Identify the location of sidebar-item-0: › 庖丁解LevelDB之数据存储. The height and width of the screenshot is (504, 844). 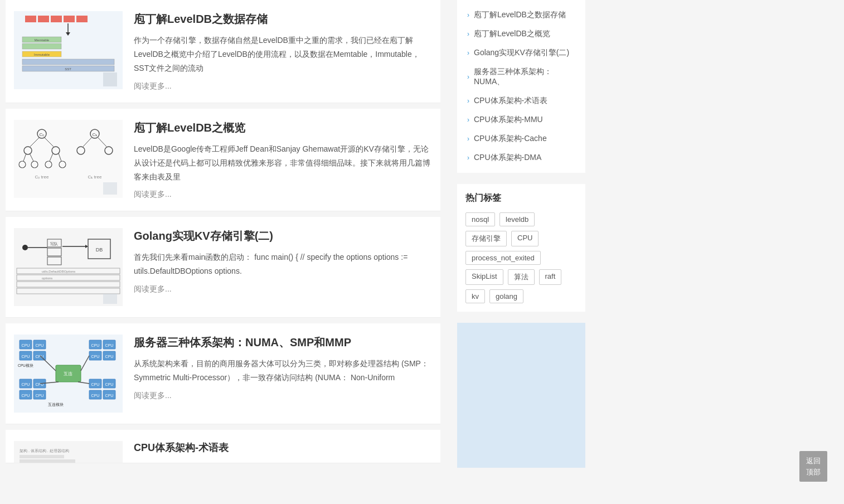
(521, 15).